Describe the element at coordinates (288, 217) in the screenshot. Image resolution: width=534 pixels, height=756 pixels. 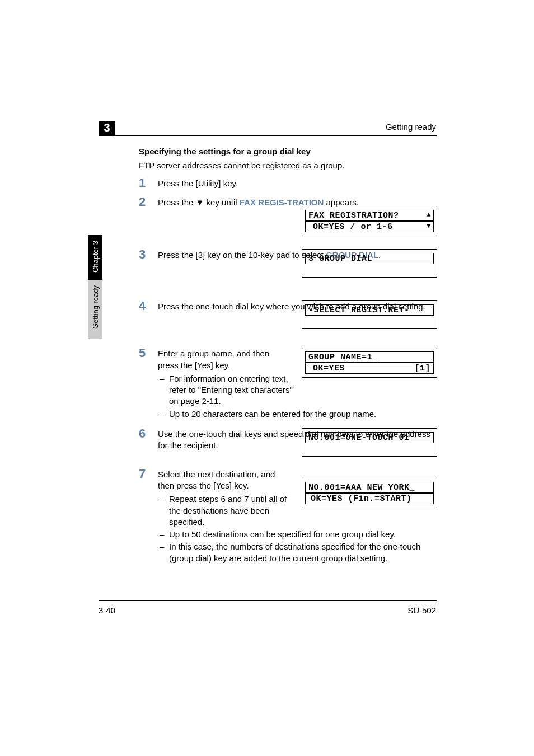
I see `step-2: 2 Press the ▼ key until FAX REGIS-TRATIO…` at that location.